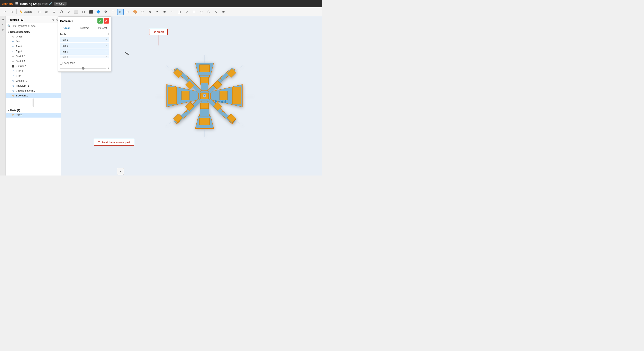 The height and width of the screenshot is (351, 644). Describe the element at coordinates (224, 12) in the screenshot. I see `toolbar-btn-26: ⊕` at that location.